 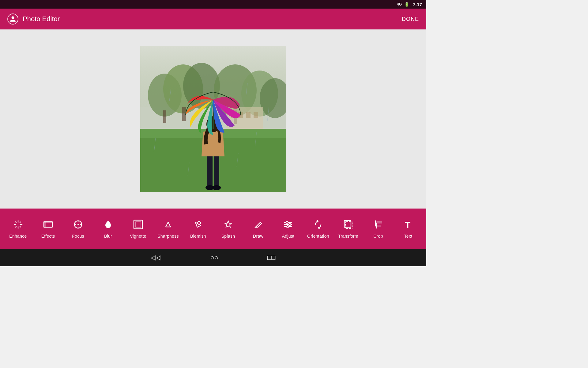 What do you see at coordinates (318, 236) in the screenshot?
I see `orientation-label: Orientation` at bounding box center [318, 236].